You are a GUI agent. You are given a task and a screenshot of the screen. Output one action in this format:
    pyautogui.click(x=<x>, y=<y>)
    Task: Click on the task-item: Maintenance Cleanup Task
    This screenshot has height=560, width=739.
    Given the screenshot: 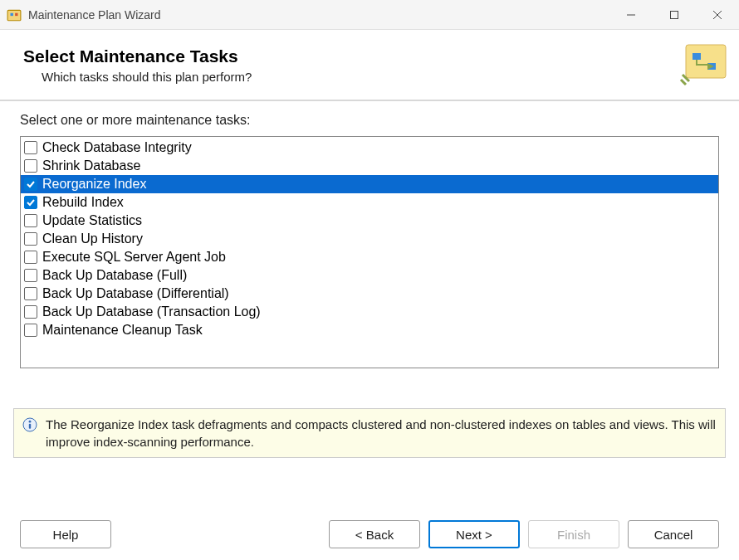 What is the action you would take?
    pyautogui.click(x=370, y=330)
    